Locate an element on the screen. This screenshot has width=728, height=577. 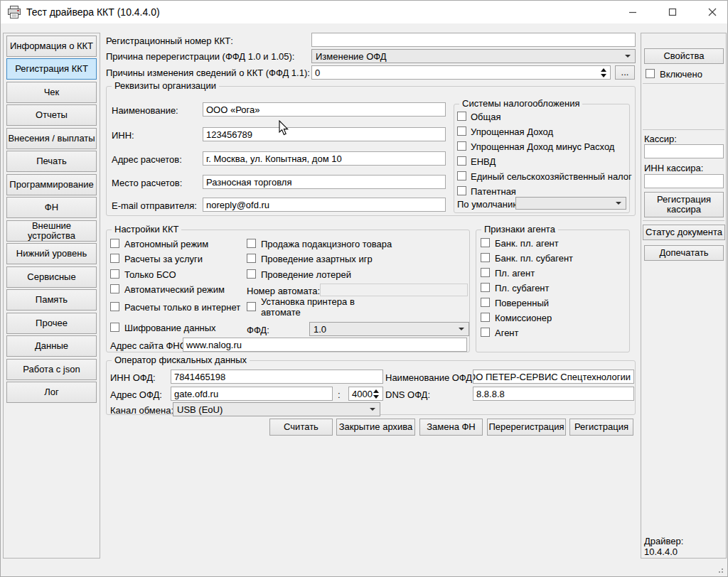
mouse-cursor-icon is located at coordinates (284, 128).